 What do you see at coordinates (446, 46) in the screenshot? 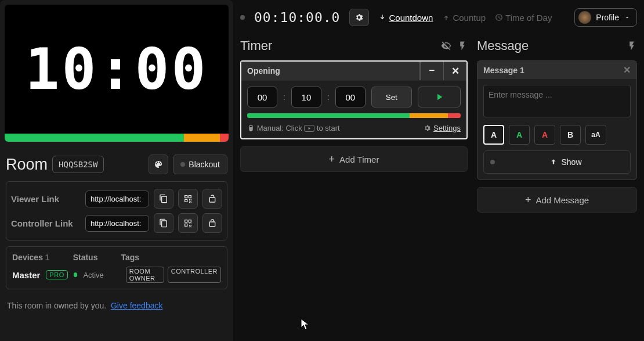
I see `visibility-off-icon` at bounding box center [446, 46].